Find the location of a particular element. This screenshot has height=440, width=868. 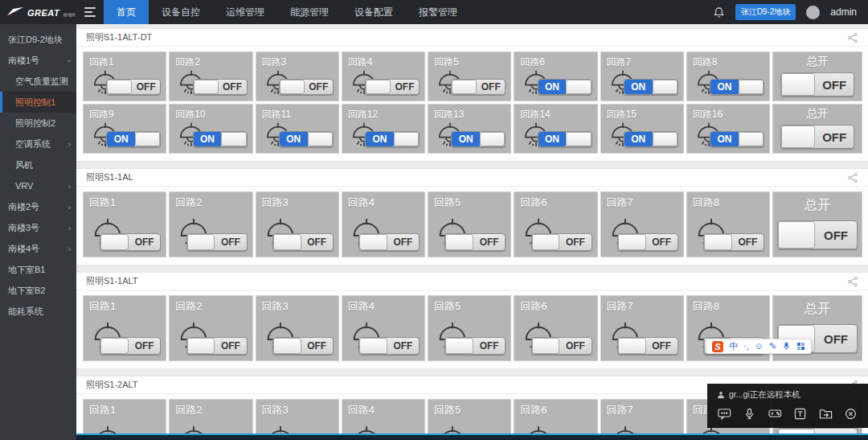

site-badge: 张江D9-2地块 is located at coordinates (766, 12).